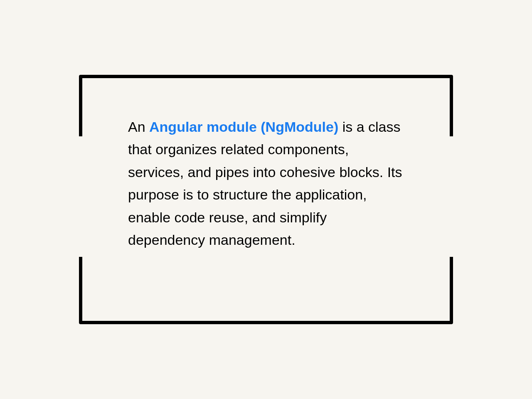 This screenshot has height=399, width=532. Describe the element at coordinates (451, 197) in the screenshot. I see `border-gap-right` at that location.